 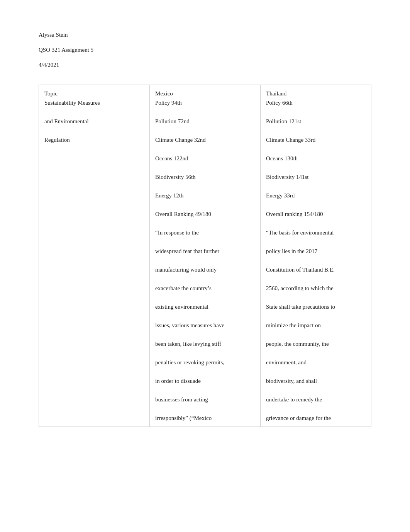 I want to click on date-line: 4/4/2021, so click(x=205, y=65).